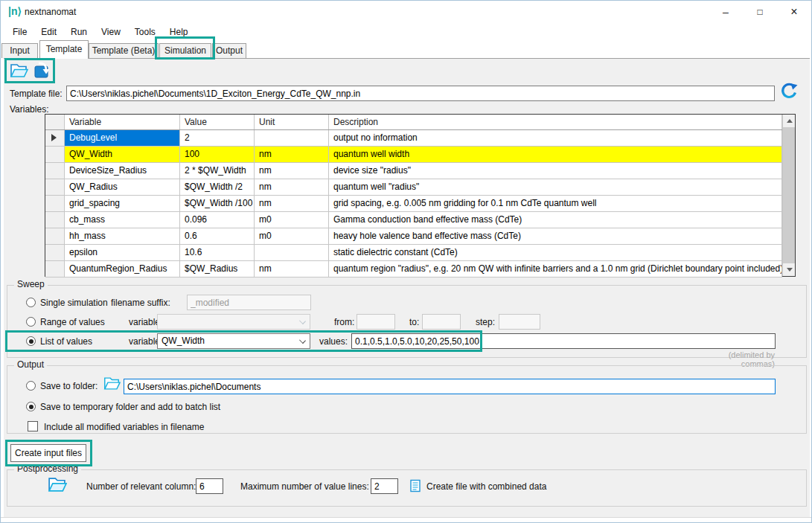  I want to click on step-input, so click(520, 321).